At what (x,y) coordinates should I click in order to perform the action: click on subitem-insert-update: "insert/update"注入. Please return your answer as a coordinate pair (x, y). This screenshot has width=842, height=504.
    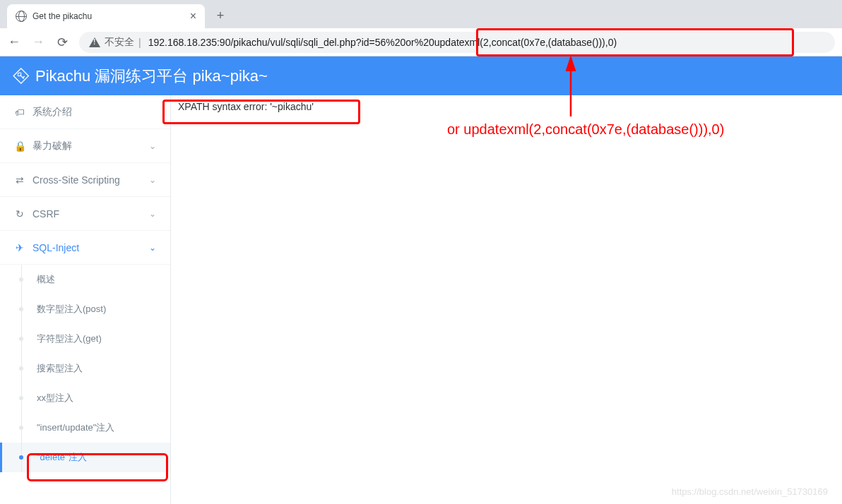
    Looking at the image, I should click on (85, 428).